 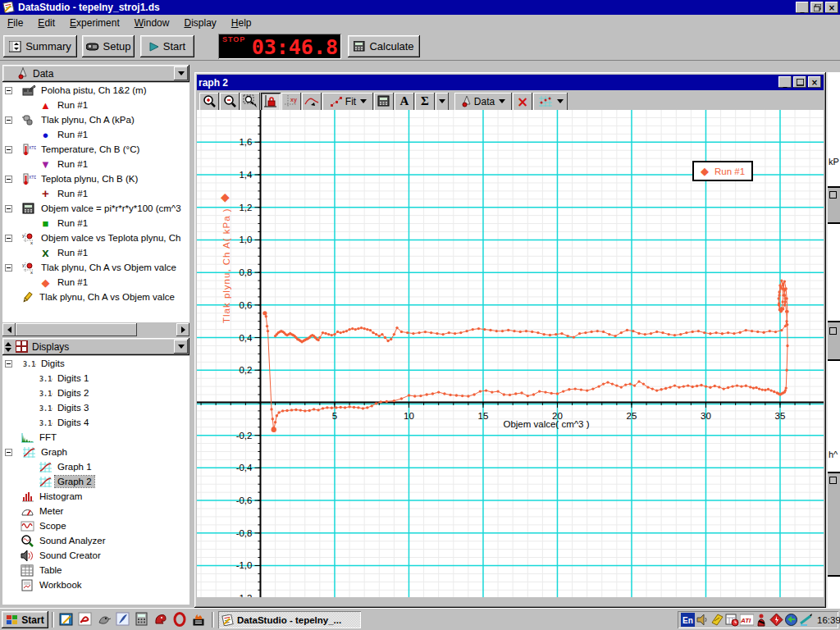 I want to click on data-item-poloha-pistu-ch-1-2-m: Poloha pistu, Ch 1&2 (m), so click(x=96, y=90).